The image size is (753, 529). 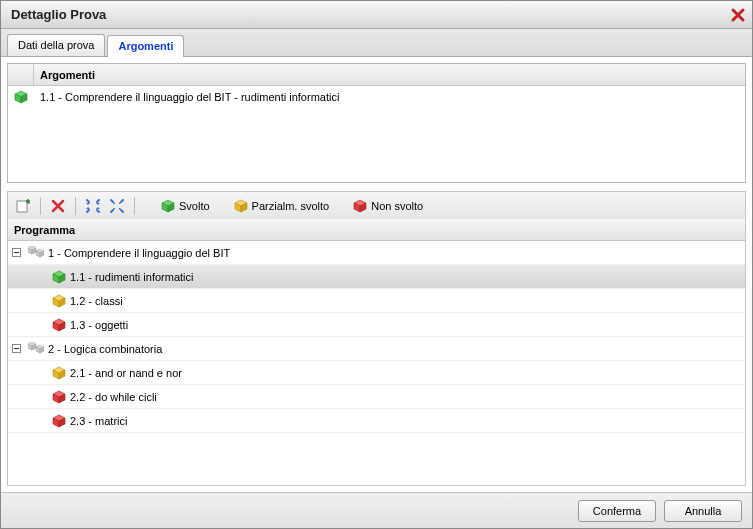 I want to click on tree-row: 1 - Comprendere il linguaggio del BIT, so click(x=376, y=253).